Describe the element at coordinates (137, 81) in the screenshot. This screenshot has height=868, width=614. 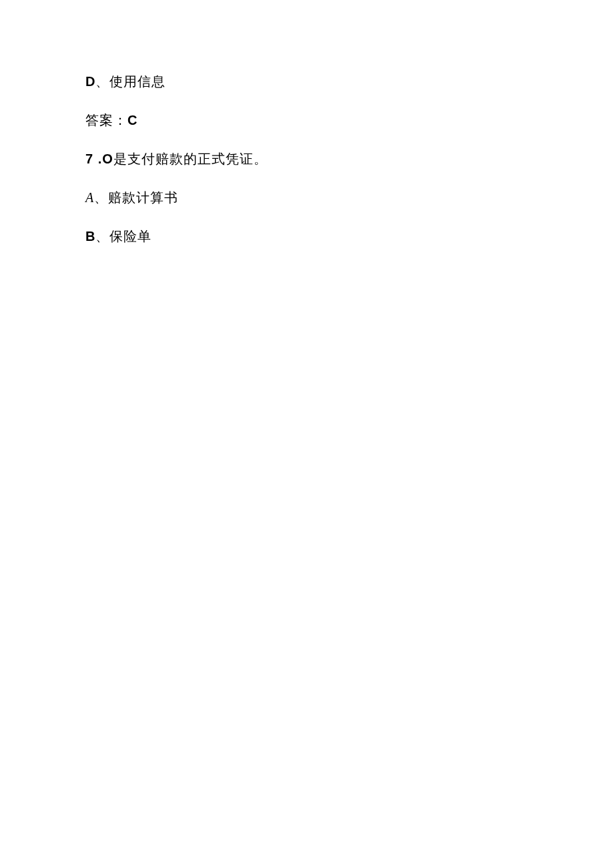
I see `option-text: 使用信息` at that location.